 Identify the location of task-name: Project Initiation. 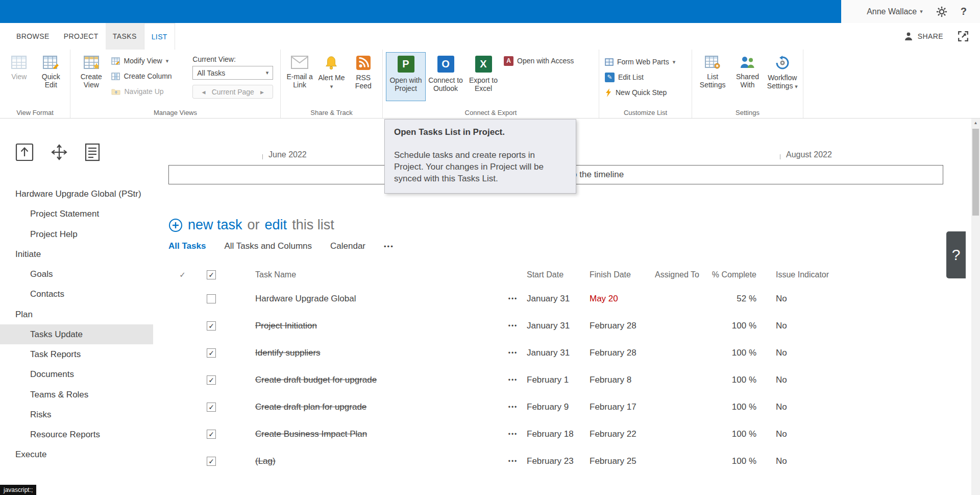
(373, 326).